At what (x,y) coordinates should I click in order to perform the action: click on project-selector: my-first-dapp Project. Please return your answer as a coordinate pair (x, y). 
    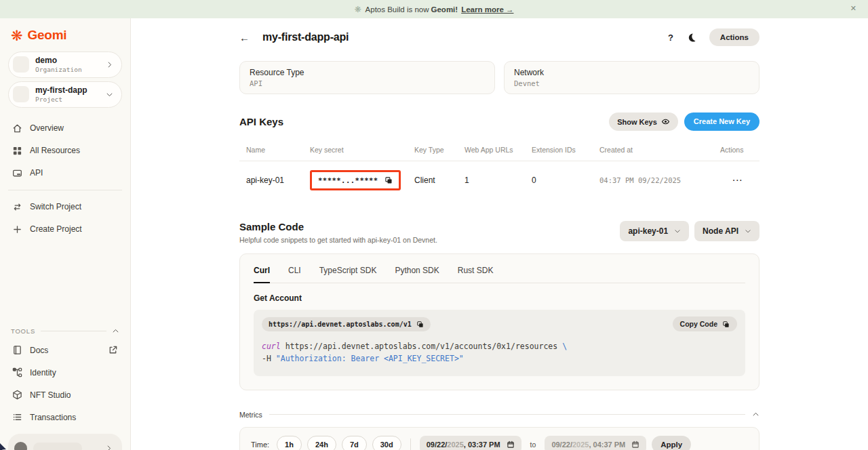
    Looking at the image, I should click on (65, 95).